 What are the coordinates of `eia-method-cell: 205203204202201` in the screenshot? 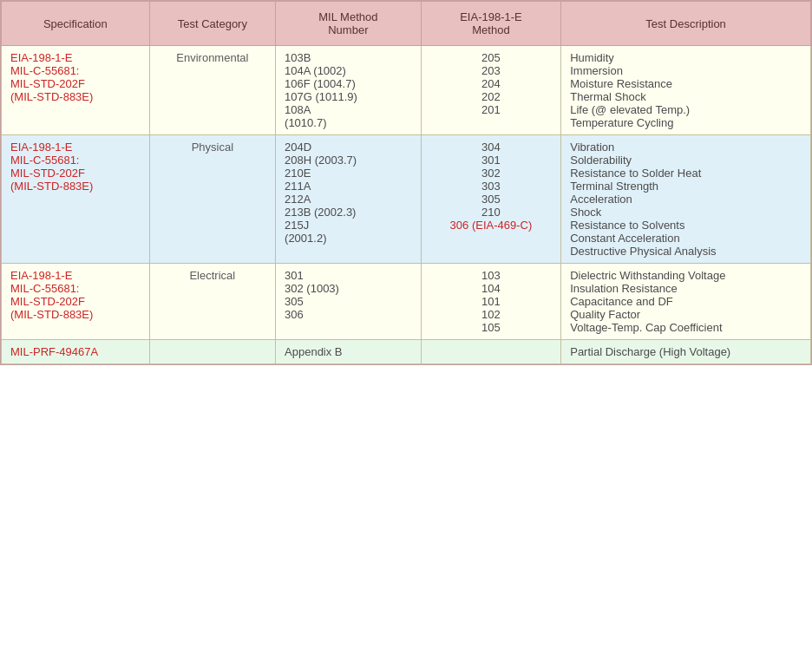 It's located at (491, 90).